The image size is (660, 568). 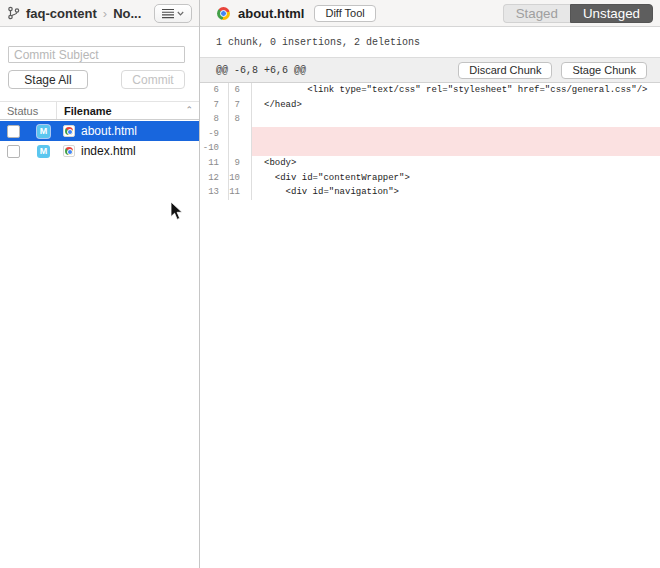 I want to click on commit-subject-input, so click(x=96, y=54).